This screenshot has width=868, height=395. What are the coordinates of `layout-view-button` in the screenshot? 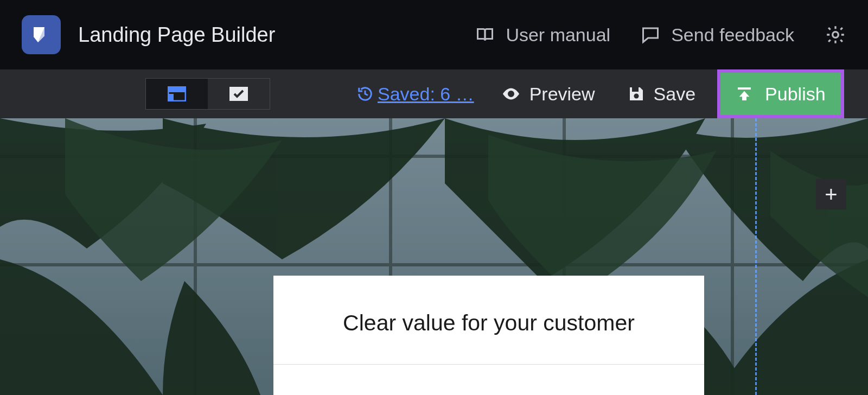 It's located at (177, 94).